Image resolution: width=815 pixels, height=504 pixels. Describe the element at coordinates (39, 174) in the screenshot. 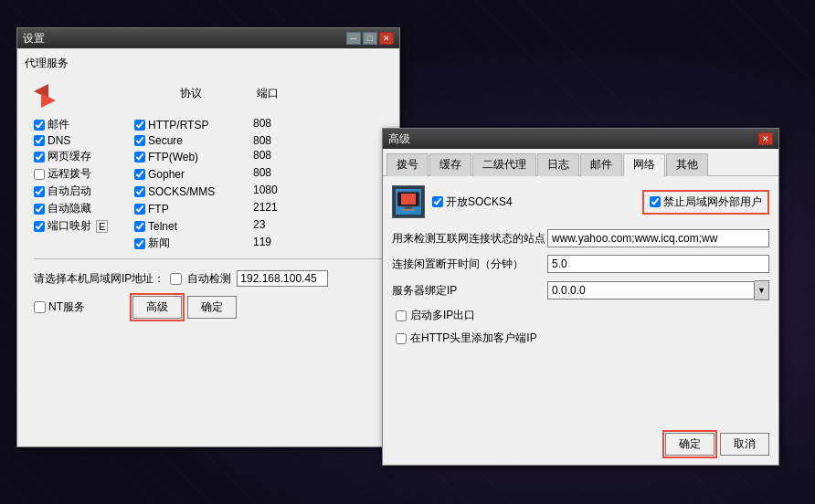

I see `remote-dial-checkbox` at that location.